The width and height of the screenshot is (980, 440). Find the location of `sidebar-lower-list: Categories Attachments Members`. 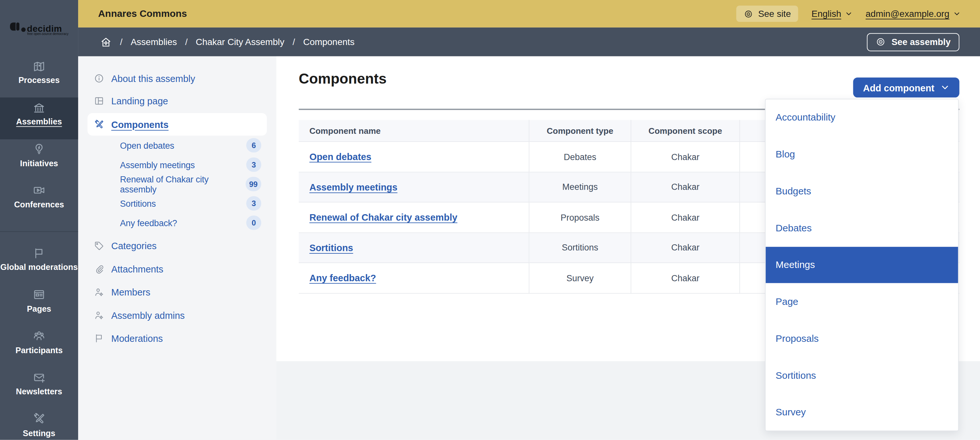

sidebar-lower-list: Categories Attachments Members is located at coordinates (177, 292).